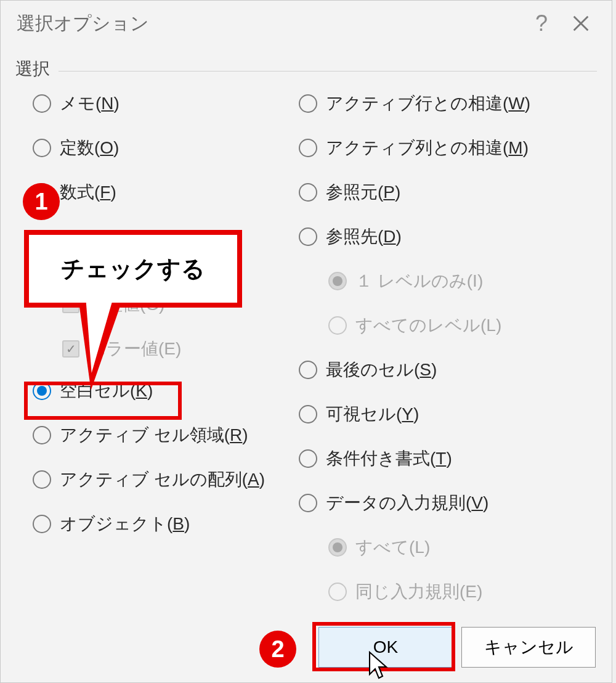  Describe the element at coordinates (124, 524) in the screenshot. I see `radio-label: オブジェクト(B)` at that location.